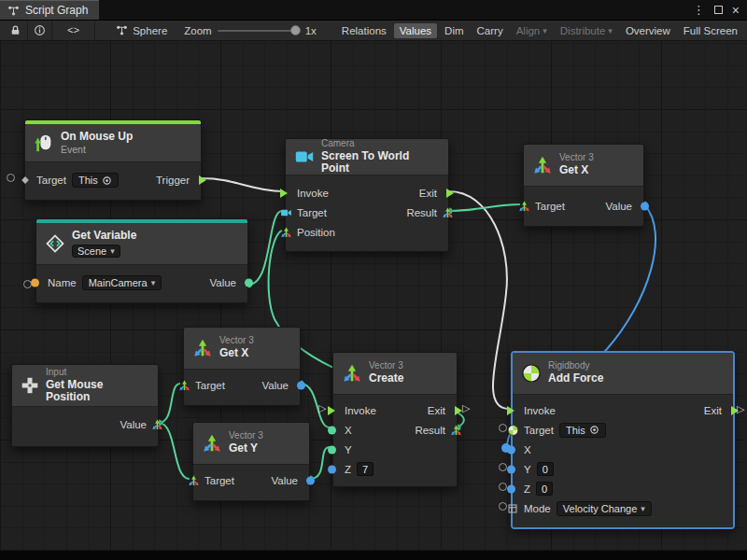 This screenshot has width=747, height=560. What do you see at coordinates (265, 248) in the screenshot?
I see `wire-variable-to-target` at bounding box center [265, 248].